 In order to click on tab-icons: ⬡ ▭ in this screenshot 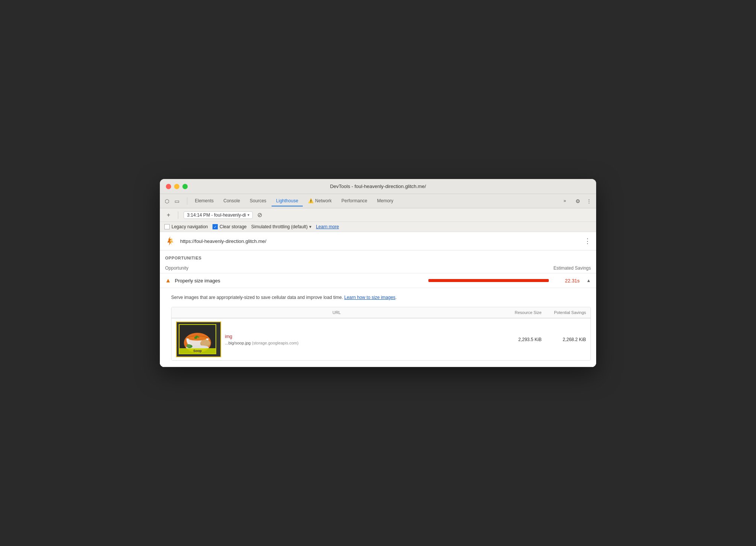, I will do `click(172, 201)`.